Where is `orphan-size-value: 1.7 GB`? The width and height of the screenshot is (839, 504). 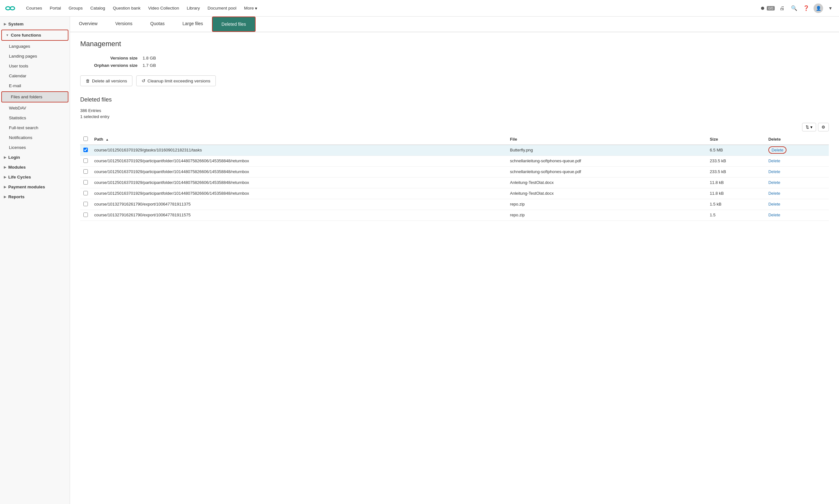 orphan-size-value: 1.7 GB is located at coordinates (149, 66).